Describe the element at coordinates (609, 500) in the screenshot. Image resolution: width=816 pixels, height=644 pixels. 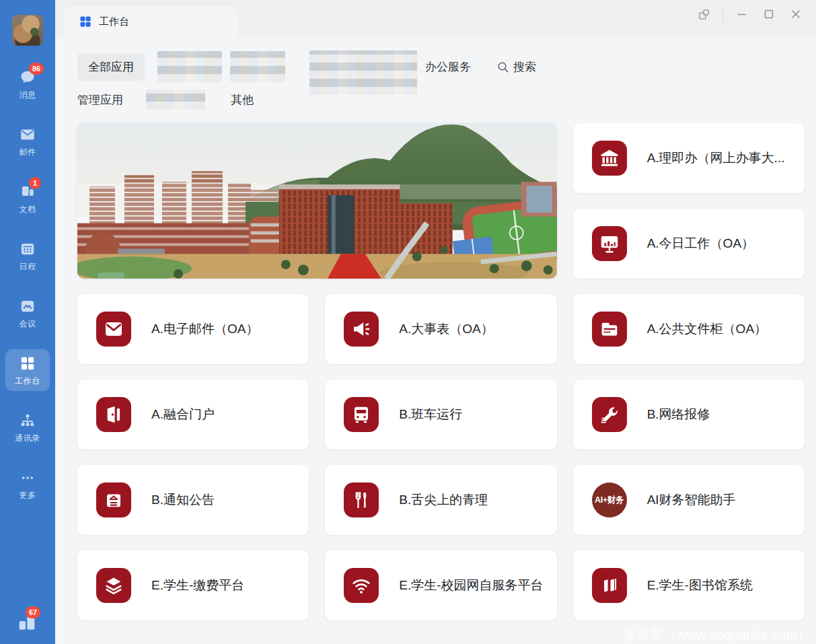
I see `ai-finance-circle-icon: AI+财务` at that location.